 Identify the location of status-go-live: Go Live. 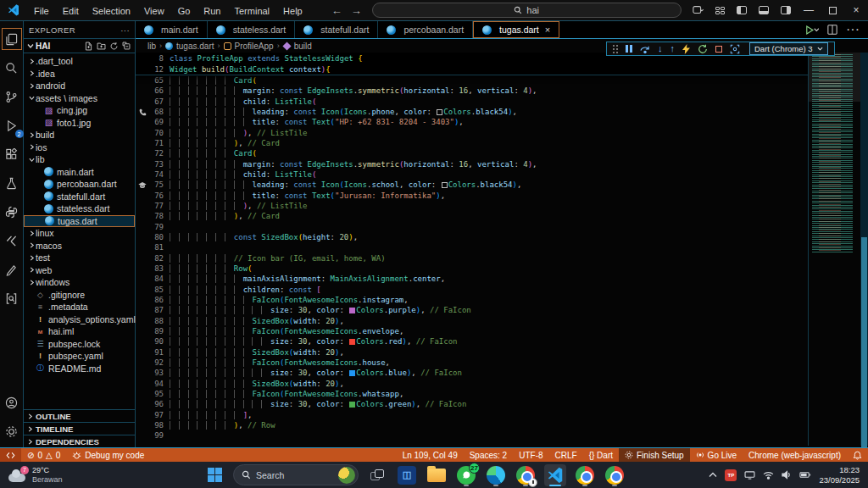
(716, 455).